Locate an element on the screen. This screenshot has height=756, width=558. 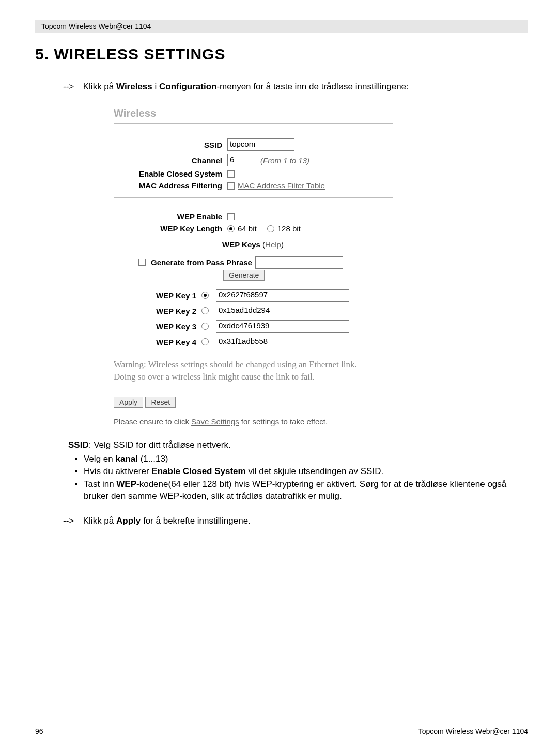
wep-key-3-input: 0xddc4761939 is located at coordinates (283, 326).